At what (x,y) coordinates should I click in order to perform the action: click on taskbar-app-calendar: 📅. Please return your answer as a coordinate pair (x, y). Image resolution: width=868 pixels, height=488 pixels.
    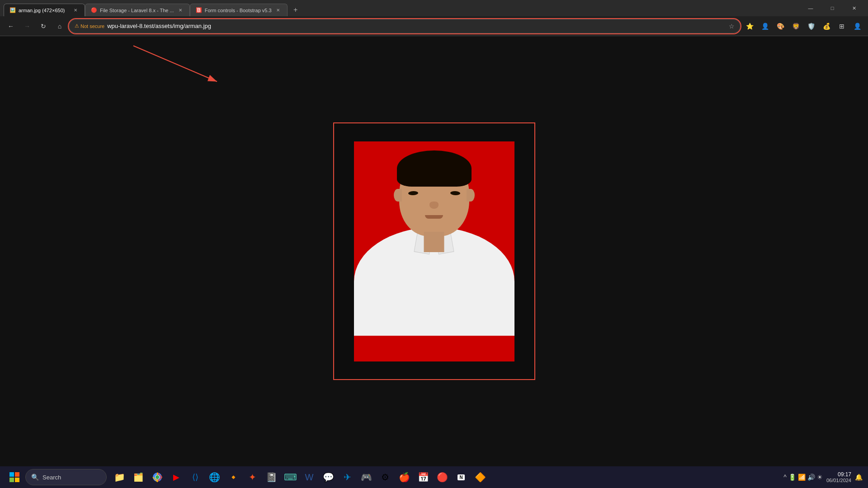
    Looking at the image, I should click on (423, 477).